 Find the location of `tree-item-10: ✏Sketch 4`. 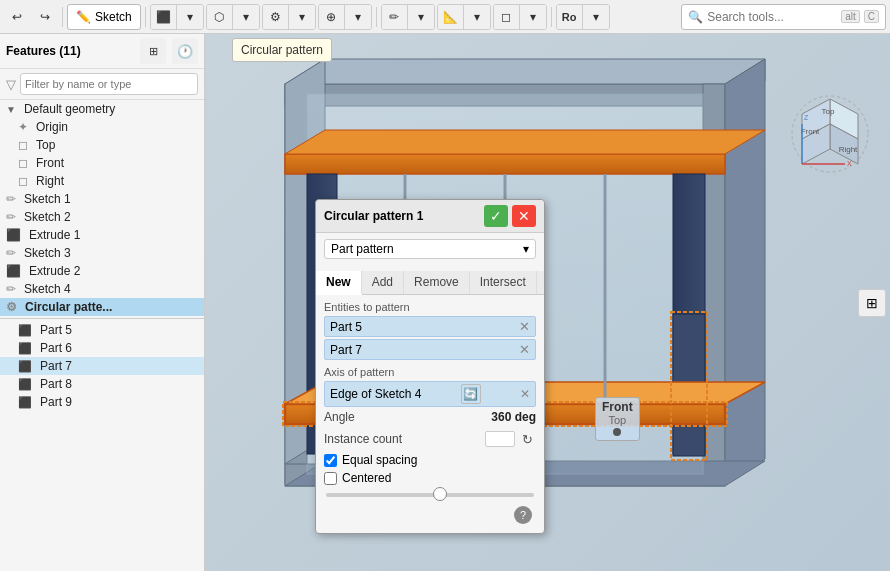

tree-item-10: ✏Sketch 4 is located at coordinates (102, 289).